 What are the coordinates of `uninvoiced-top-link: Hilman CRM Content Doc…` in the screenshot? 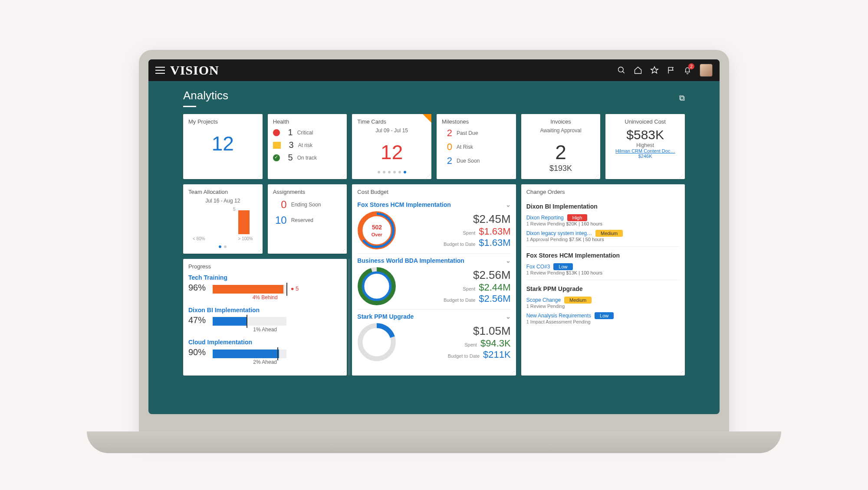 It's located at (645, 151).